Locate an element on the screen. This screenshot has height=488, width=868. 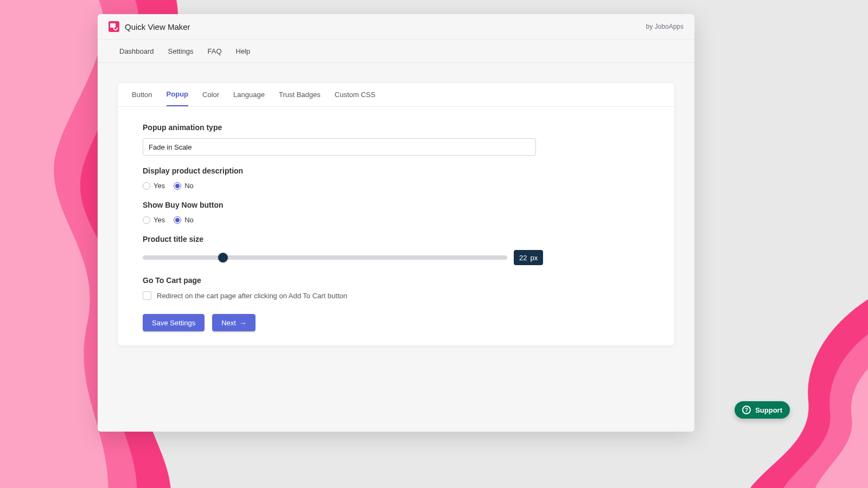
tab-color: Color is located at coordinates (210, 94).